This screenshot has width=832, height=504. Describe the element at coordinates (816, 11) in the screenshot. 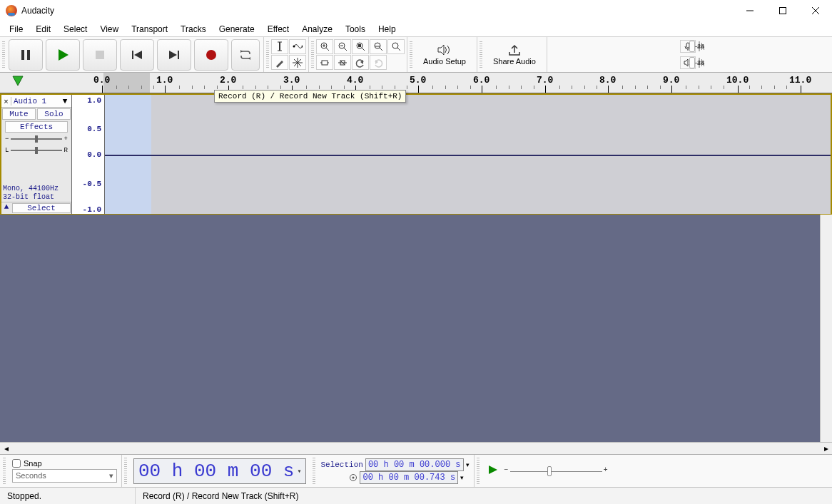

I see `close-button` at that location.